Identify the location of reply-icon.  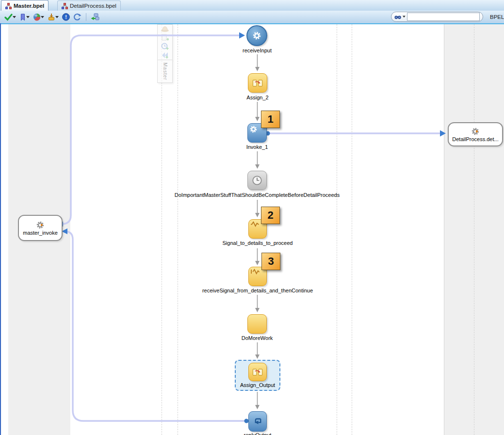
(258, 421).